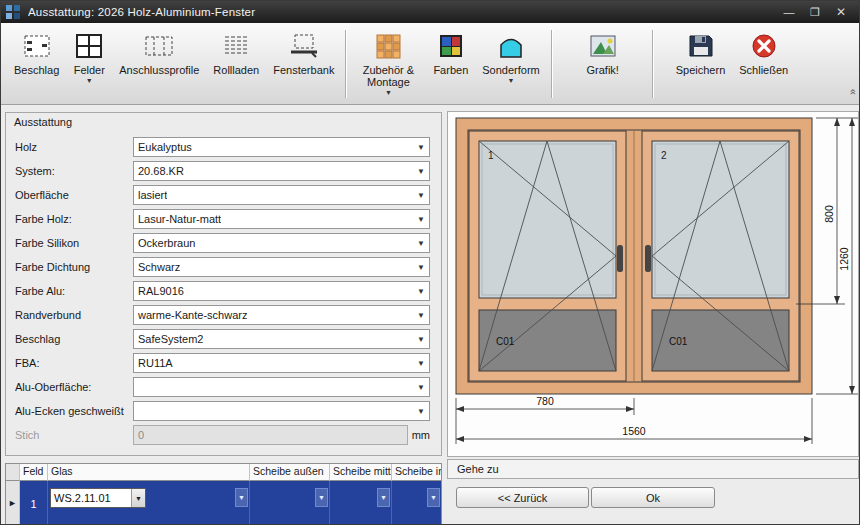  What do you see at coordinates (653, 498) in the screenshot?
I see `ok-button: Ok` at bounding box center [653, 498].